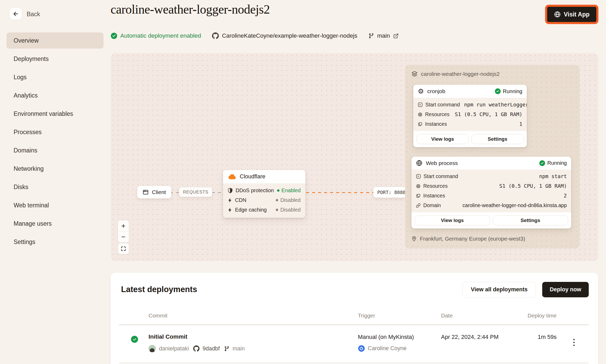  Describe the element at coordinates (495, 105) in the screenshot. I see `row-value: npm run weatherLogger` at that location.